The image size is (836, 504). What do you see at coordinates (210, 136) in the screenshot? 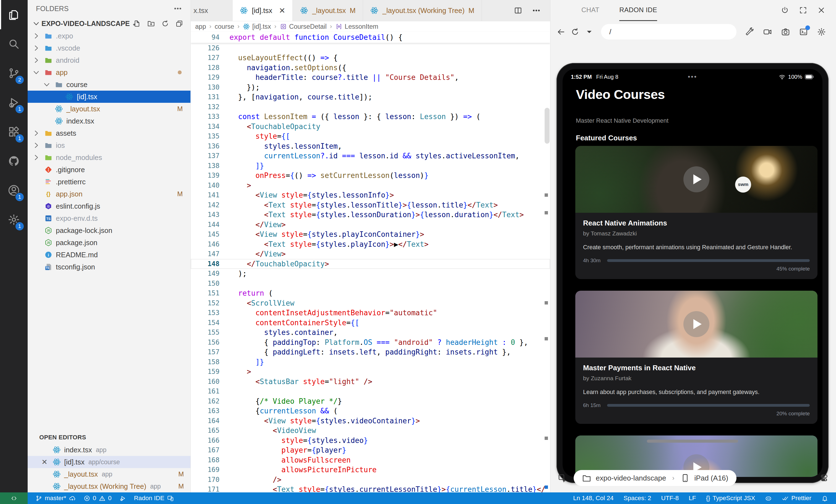
I see `line-number: 135` at bounding box center [210, 136].